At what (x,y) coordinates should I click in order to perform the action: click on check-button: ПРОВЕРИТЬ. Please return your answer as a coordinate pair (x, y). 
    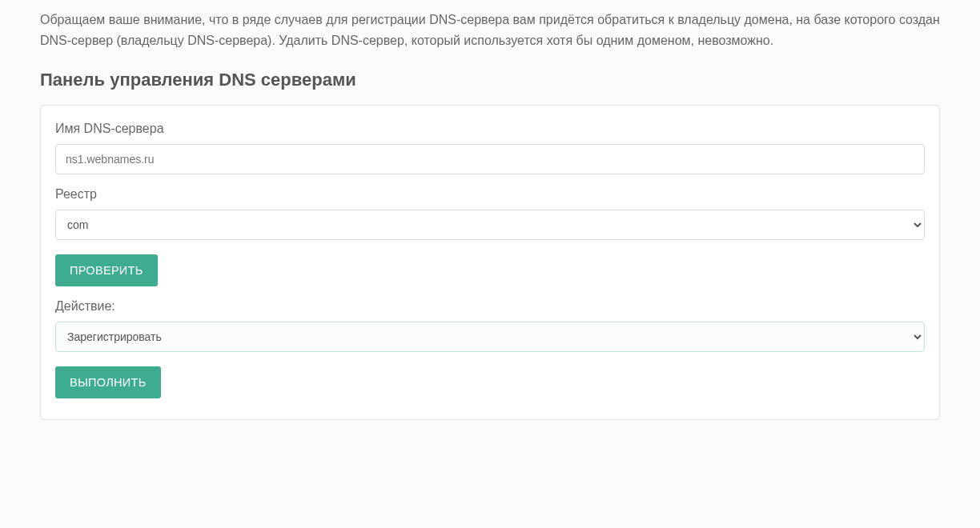
    Looking at the image, I should click on (106, 270).